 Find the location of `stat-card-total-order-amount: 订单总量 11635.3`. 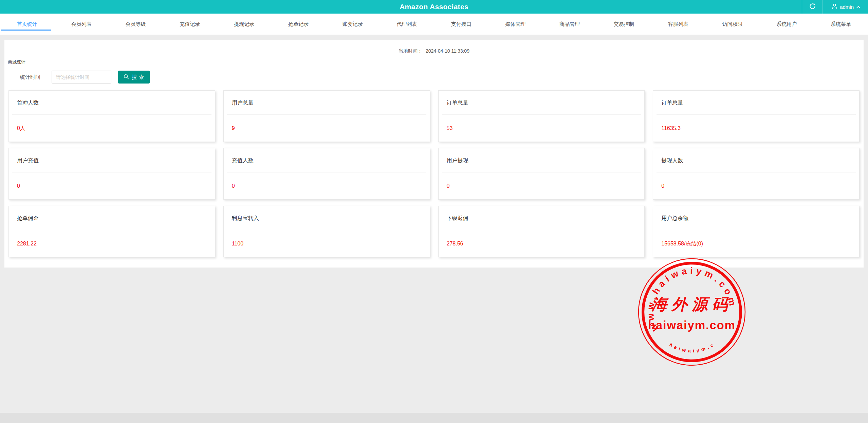

stat-card-total-order-amount: 订单总量 11635.3 is located at coordinates (756, 116).